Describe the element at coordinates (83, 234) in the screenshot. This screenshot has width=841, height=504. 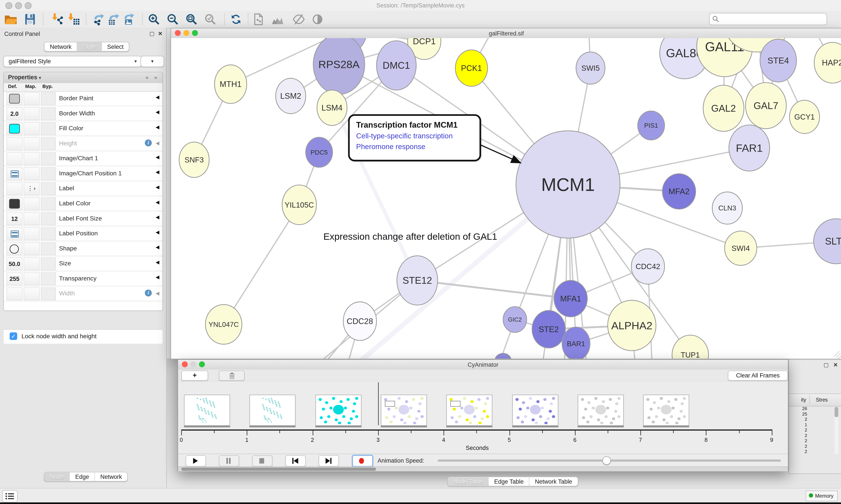
I see `property-row-label-position: Label Position◀` at that location.